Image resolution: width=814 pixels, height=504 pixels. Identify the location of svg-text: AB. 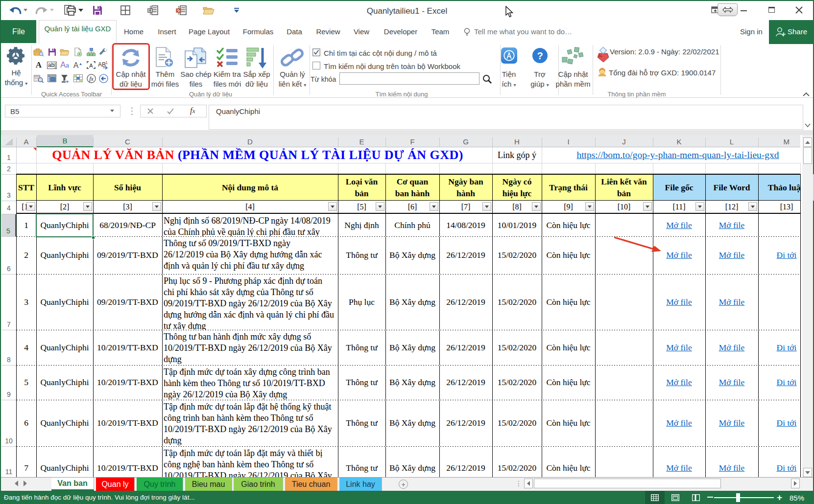
(102, 65).